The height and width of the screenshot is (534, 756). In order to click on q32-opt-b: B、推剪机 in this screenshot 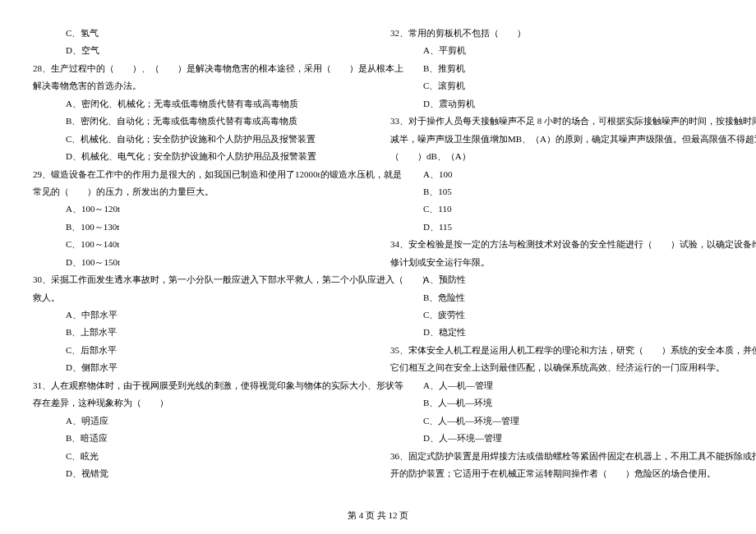, I will do `click(557, 69)`.